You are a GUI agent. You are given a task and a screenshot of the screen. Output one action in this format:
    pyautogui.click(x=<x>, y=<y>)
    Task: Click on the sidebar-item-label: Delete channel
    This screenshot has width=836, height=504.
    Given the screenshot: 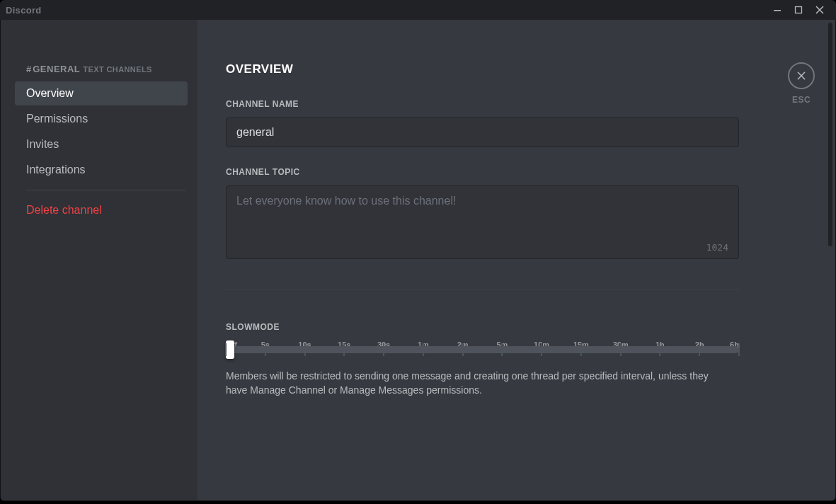 What is the action you would take?
    pyautogui.click(x=64, y=210)
    